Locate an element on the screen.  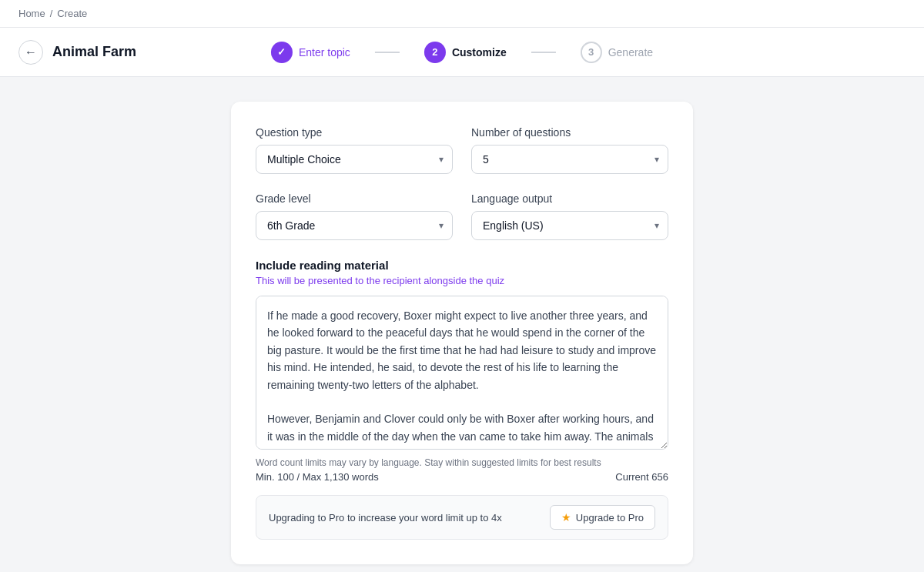
page-title: Animal Farm is located at coordinates (94, 52).